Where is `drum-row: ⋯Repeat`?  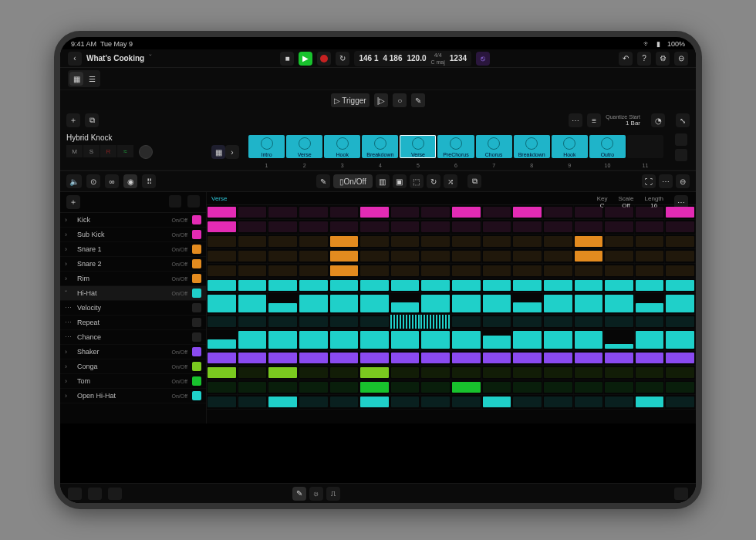 drum-row: ⋯Repeat is located at coordinates (133, 322).